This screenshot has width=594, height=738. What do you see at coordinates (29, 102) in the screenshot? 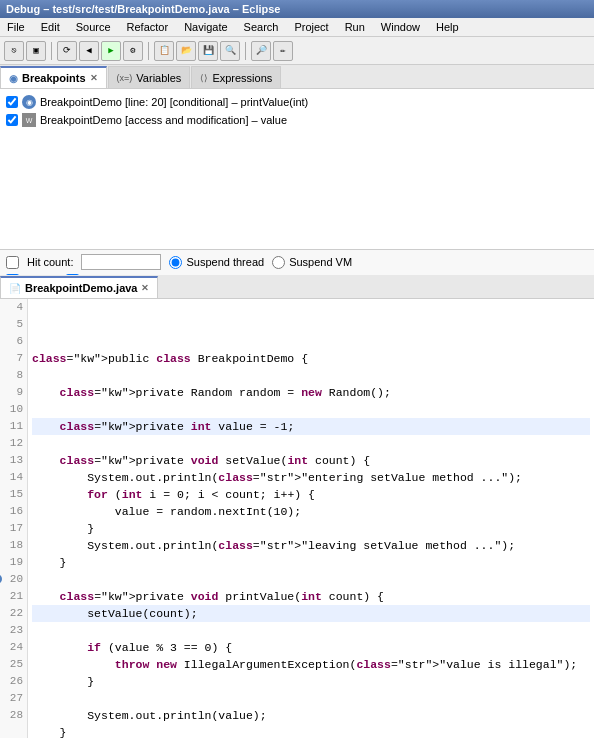
I see `bp-icon-0: ◉` at bounding box center [29, 102].